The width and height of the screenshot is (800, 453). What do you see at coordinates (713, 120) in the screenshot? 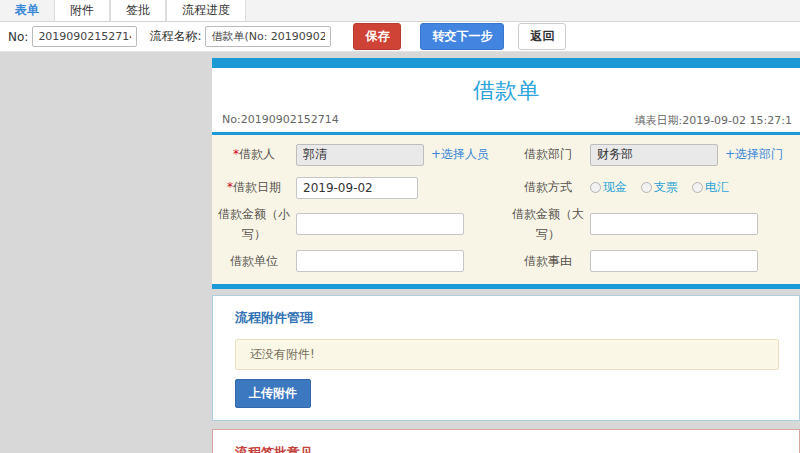
I see `form-date-text: 填表日期:2019-09-02 15:27:1` at bounding box center [713, 120].